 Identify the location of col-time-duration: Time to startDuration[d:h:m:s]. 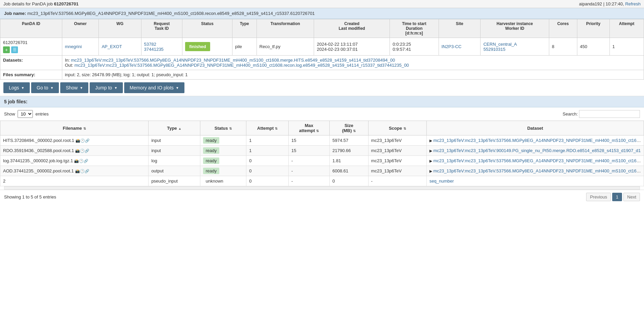
(414, 28).